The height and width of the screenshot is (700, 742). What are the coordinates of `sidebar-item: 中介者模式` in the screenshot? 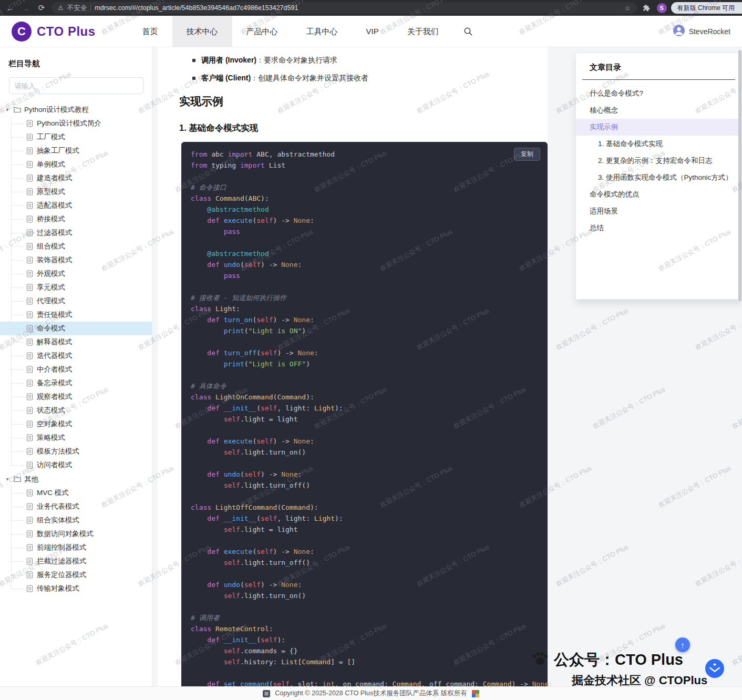 It's located at (76, 369).